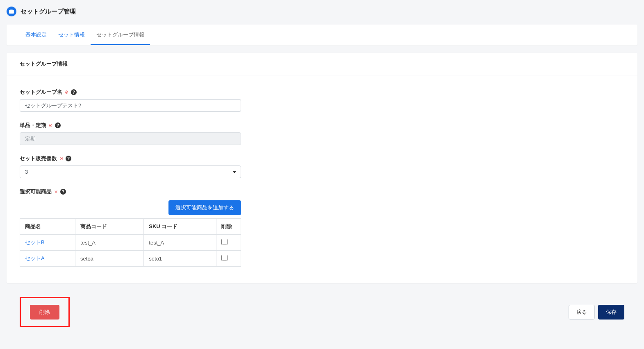 The width and height of the screenshot is (644, 349). What do you see at coordinates (45, 312) in the screenshot?
I see `delete-button: 削除` at bounding box center [45, 312].